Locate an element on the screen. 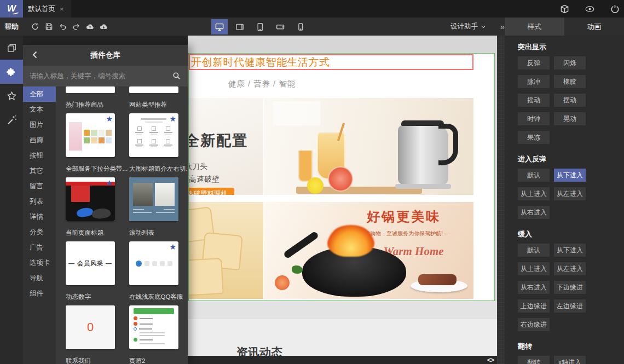 This screenshot has width=624, height=364. components-cube-icon is located at coordinates (564, 9).